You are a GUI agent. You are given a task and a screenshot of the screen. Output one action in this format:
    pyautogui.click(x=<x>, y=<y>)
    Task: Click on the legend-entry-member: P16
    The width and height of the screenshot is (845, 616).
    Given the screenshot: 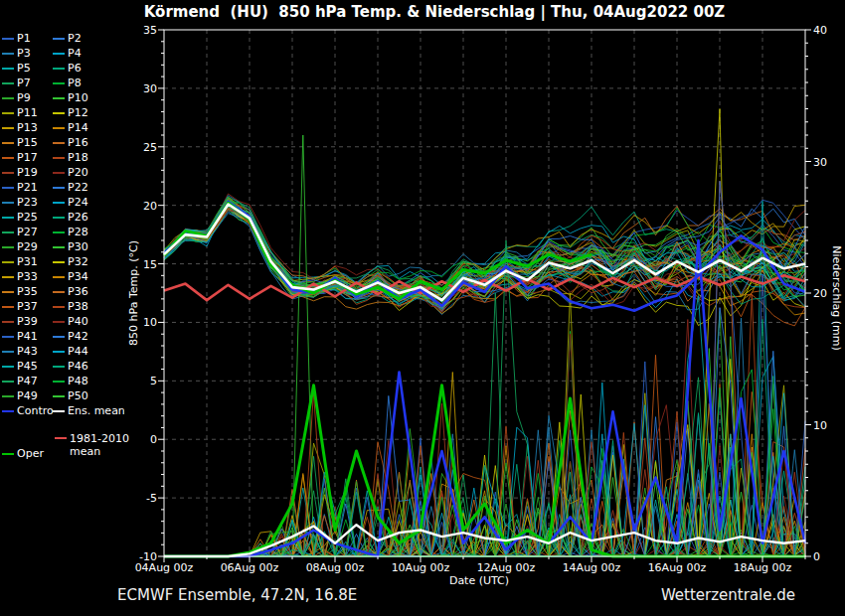 What is the action you would take?
    pyautogui.click(x=88, y=143)
    